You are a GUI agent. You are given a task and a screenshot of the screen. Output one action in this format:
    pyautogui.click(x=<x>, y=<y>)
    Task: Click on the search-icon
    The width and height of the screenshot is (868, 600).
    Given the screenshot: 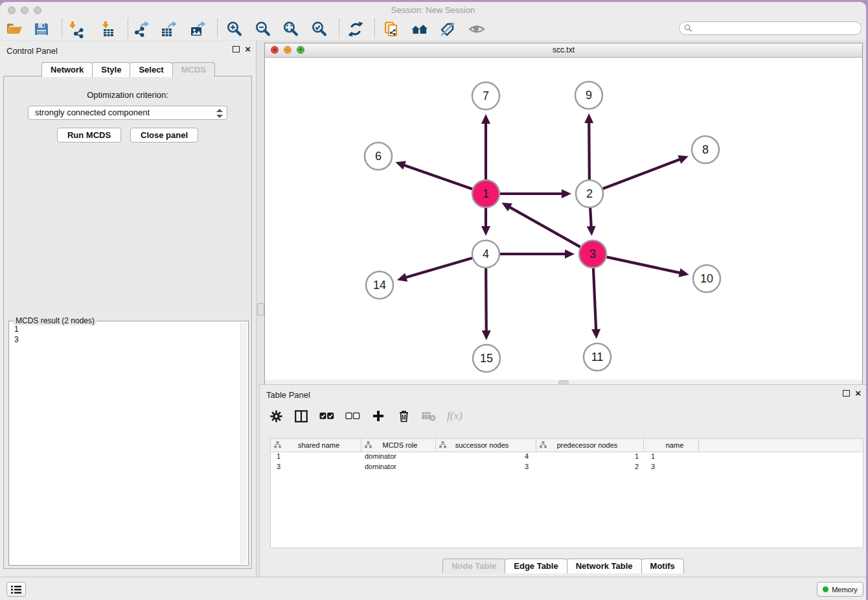 What is the action you would take?
    pyautogui.click(x=688, y=29)
    